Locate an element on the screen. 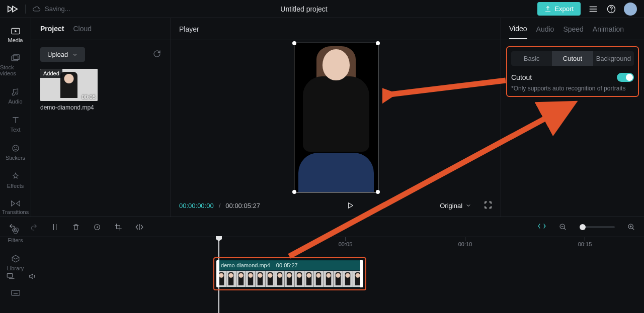 This screenshot has width=644, height=313. stickers-icon is located at coordinates (16, 148).